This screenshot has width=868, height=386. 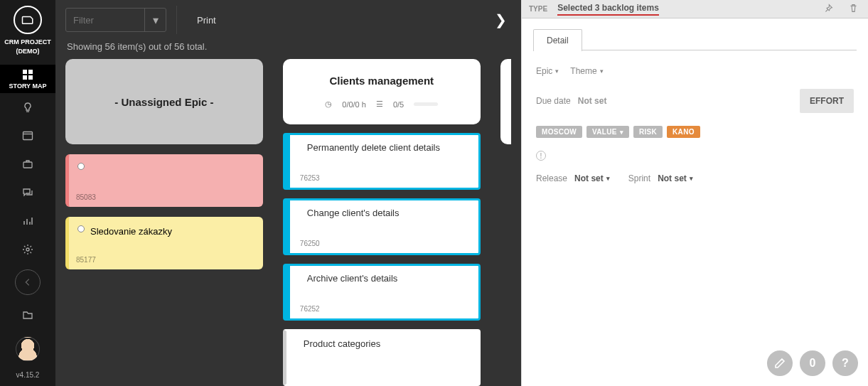 What do you see at coordinates (354, 104) in the screenshot?
I see `epic-time: 0/0/0 h` at bounding box center [354, 104].